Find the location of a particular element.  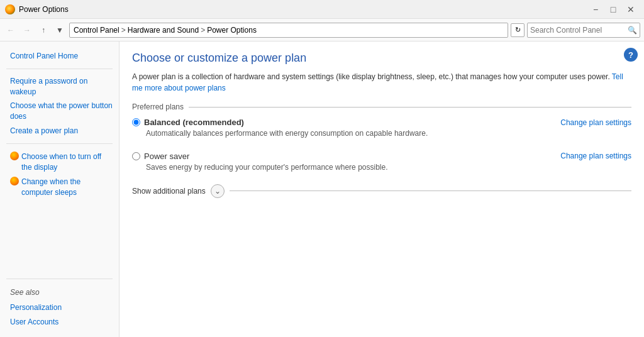

app-icon is located at coordinates (10, 9).